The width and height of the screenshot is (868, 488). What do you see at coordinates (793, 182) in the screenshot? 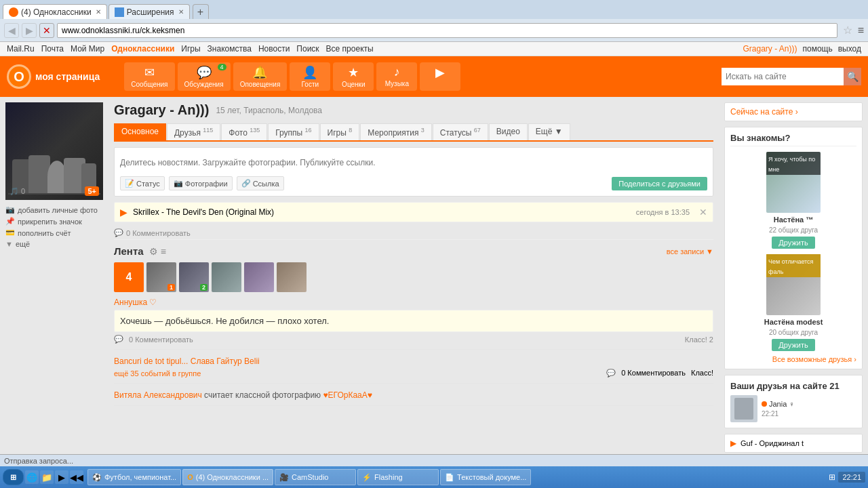
I see `friend-photo-1: Я хочу, чтобы по мне` at bounding box center [793, 182].